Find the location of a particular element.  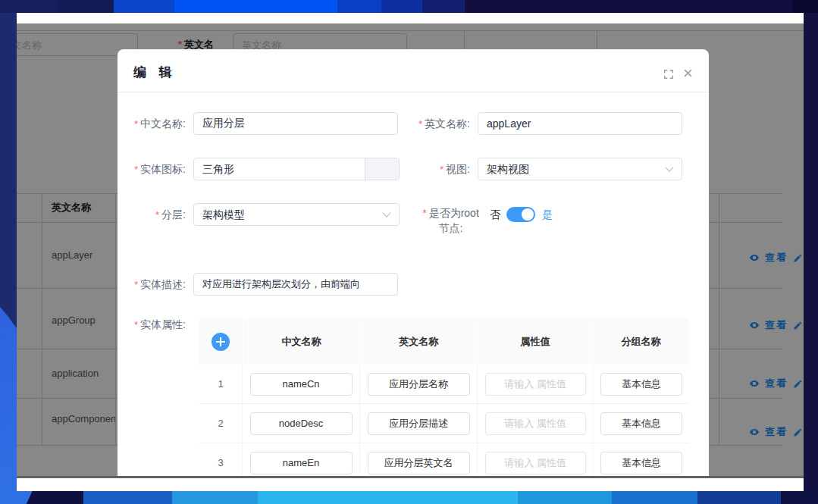

entity-icon-value: 三角形 is located at coordinates (279, 169).